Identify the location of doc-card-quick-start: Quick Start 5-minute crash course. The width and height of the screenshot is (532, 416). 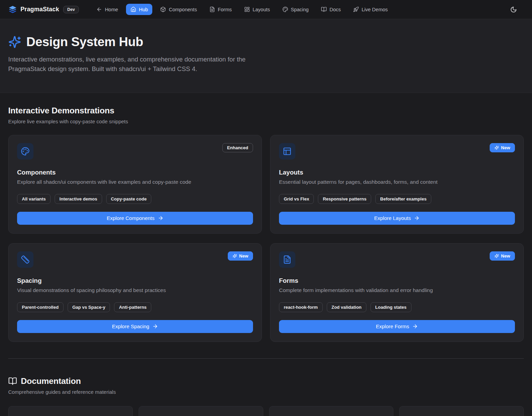
(70, 411).